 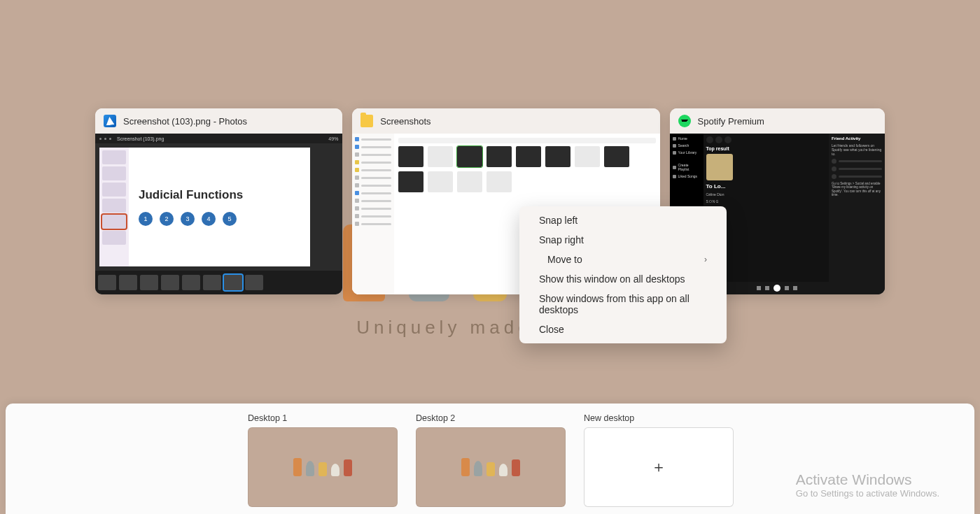 I want to click on menu-label: Close, so click(x=552, y=329).